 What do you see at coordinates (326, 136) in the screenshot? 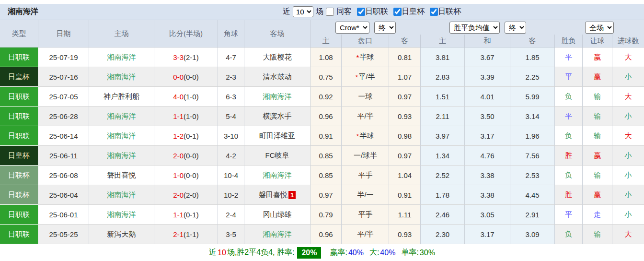
I see `asian-home-odds: 0.91` at bounding box center [326, 136].